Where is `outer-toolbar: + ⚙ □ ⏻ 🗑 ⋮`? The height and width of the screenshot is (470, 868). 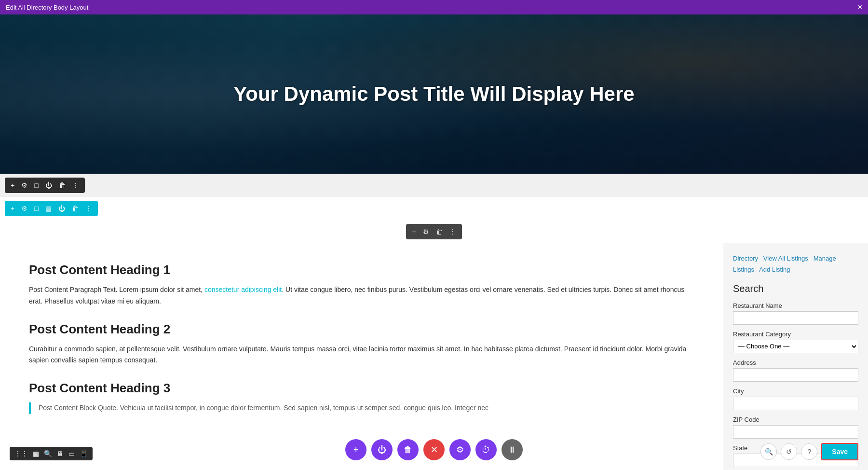 outer-toolbar: + ⚙ □ ⏻ 🗑 ⋮ is located at coordinates (45, 185).